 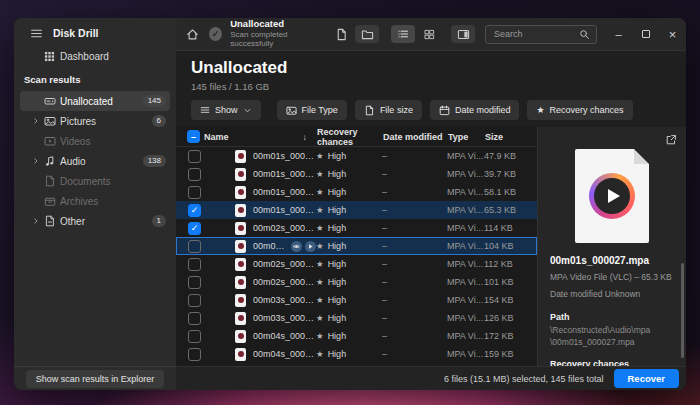 I want to click on show-in-explorer-button: Show scan results in Explorer, so click(x=96, y=379).